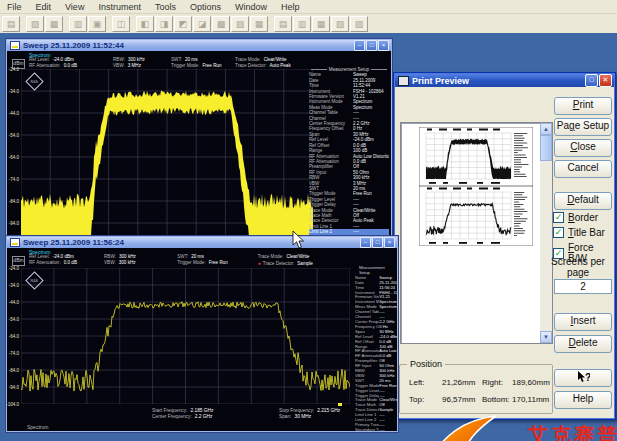 The height and width of the screenshot is (441, 617). I want to click on trace-capture-icon: ◩, so click(183, 24).